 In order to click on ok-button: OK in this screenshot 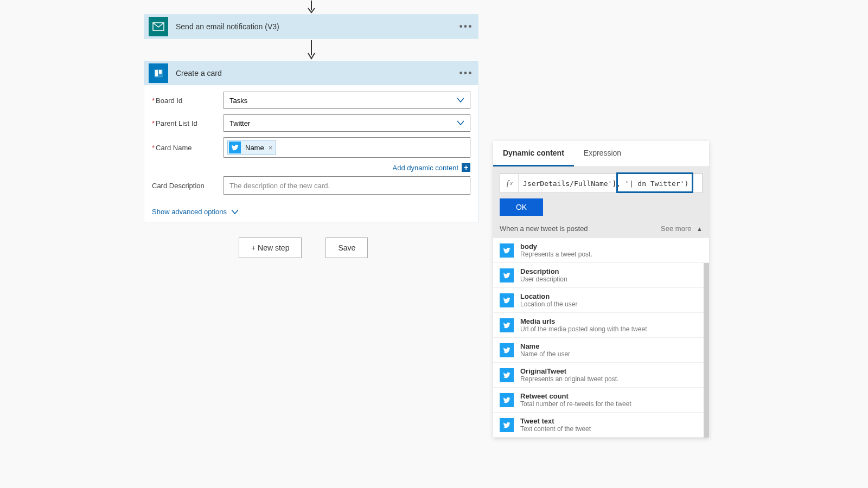, I will do `click(521, 207)`.